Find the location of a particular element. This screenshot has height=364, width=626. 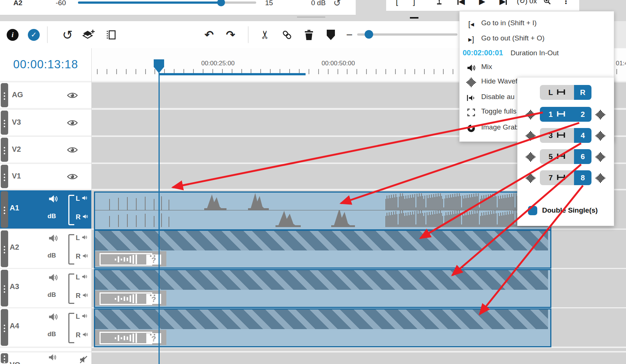

menu-item-go-to-out-shift-o-: ▶]Go to out (Shift + O) is located at coordinates (537, 40).